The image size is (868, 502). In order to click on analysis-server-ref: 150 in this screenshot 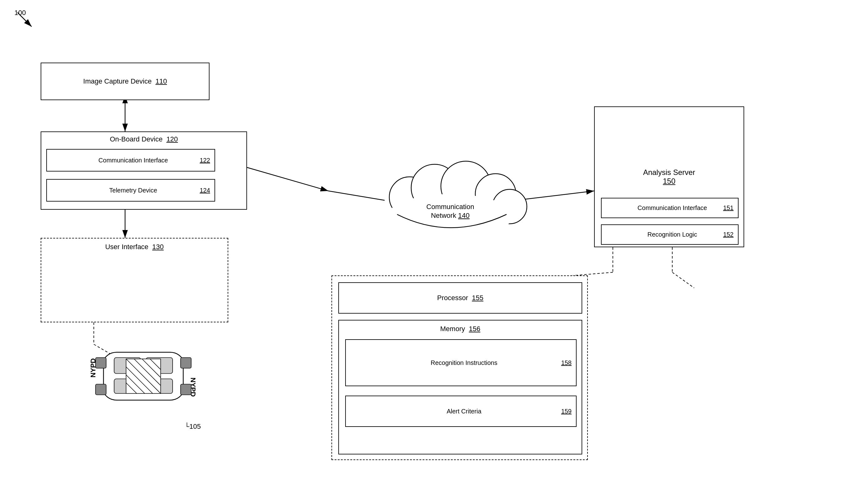, I will do `click(669, 181)`.